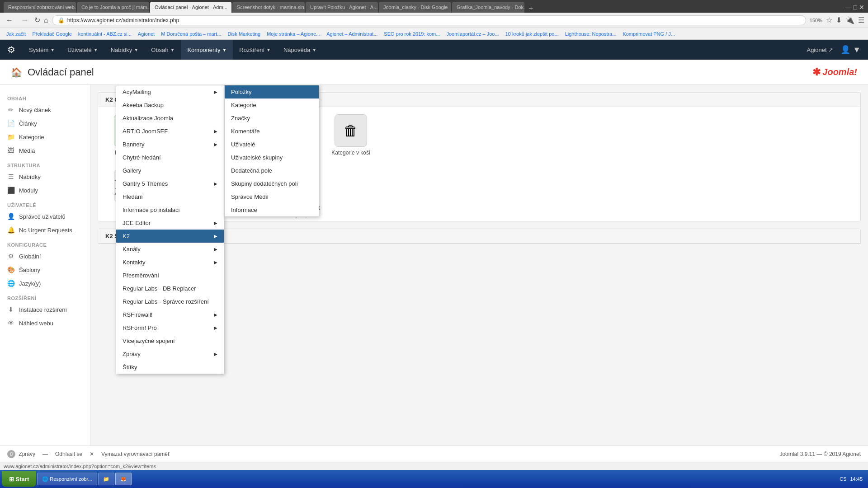  What do you see at coordinates (820, 50) in the screenshot?
I see `agionet-link: Agionet ↗` at bounding box center [820, 50].